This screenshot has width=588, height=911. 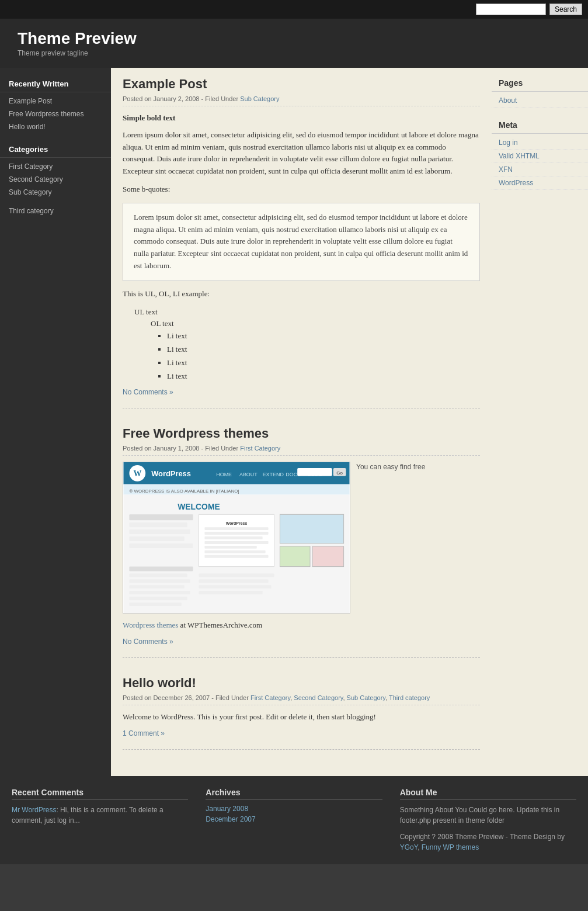 What do you see at coordinates (294, 794) in the screenshot?
I see `archives-title: Archives` at bounding box center [294, 794].